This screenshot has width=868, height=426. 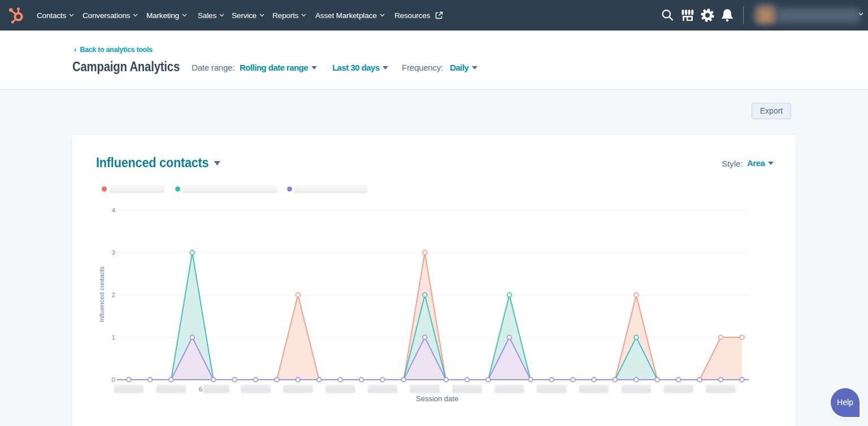 What do you see at coordinates (201, 389) in the screenshot?
I see `svg-text: 6` at bounding box center [201, 389].